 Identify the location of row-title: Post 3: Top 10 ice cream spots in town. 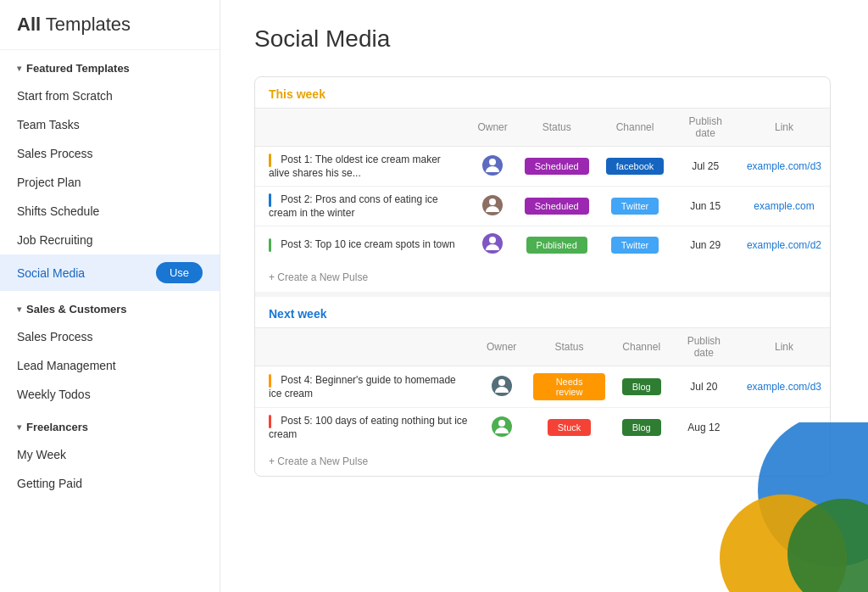
(368, 244).